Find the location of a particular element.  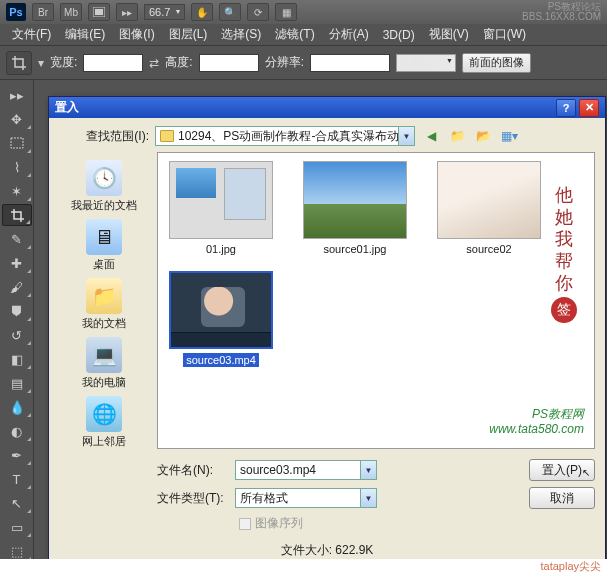

dialog-titlebar: 置入 ? ✕ is located at coordinates (327, 108).